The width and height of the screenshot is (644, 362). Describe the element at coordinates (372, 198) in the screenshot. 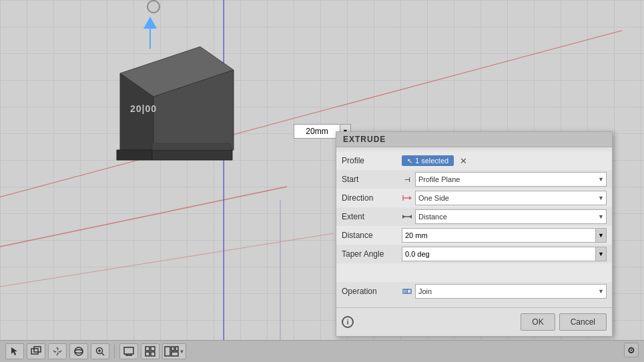

I see `direction-label: Direction` at that location.